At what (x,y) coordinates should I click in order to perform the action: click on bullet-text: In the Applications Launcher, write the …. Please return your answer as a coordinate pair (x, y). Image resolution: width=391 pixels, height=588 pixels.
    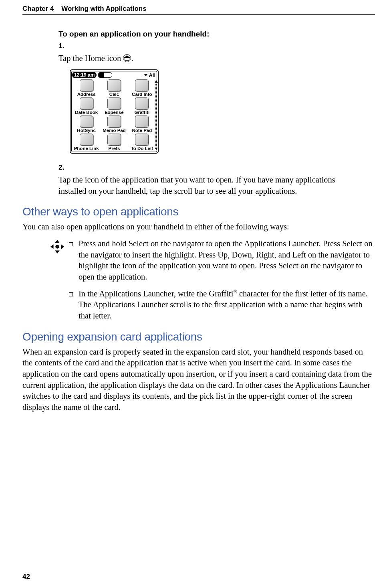
    Looking at the image, I should click on (227, 305).